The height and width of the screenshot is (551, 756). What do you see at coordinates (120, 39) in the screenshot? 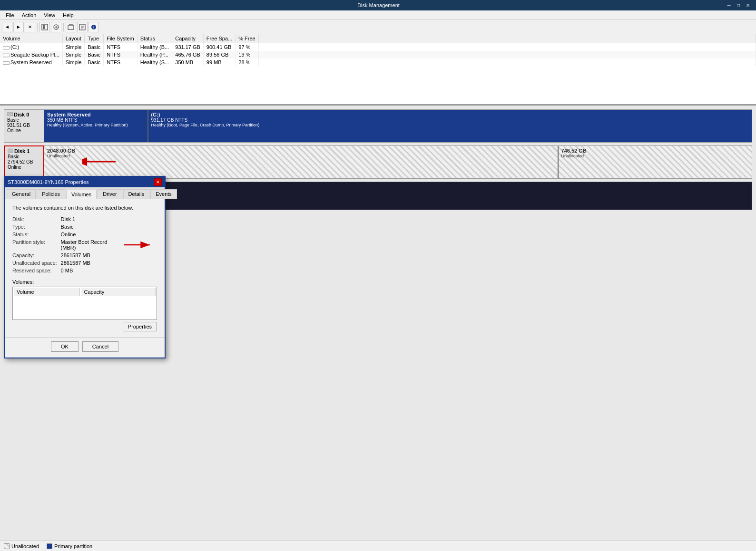
I see `col-filesystem: File System` at bounding box center [120, 39].